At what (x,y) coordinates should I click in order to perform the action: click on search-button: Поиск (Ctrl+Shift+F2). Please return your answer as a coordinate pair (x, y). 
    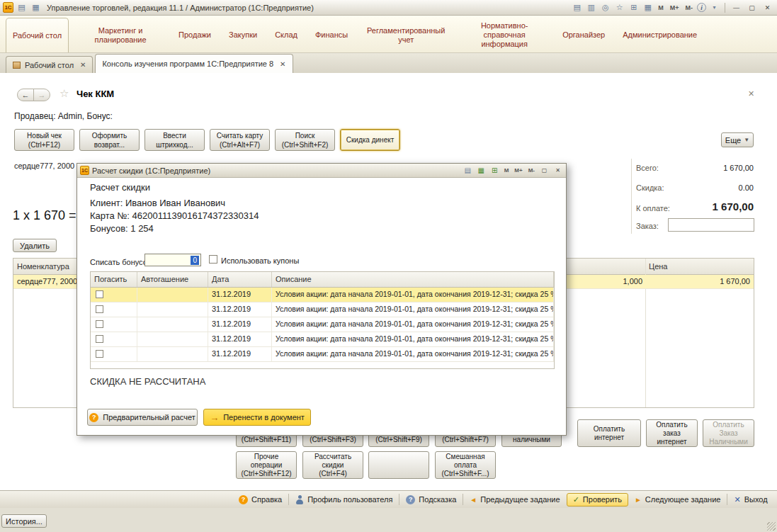
    Looking at the image, I should click on (305, 140).